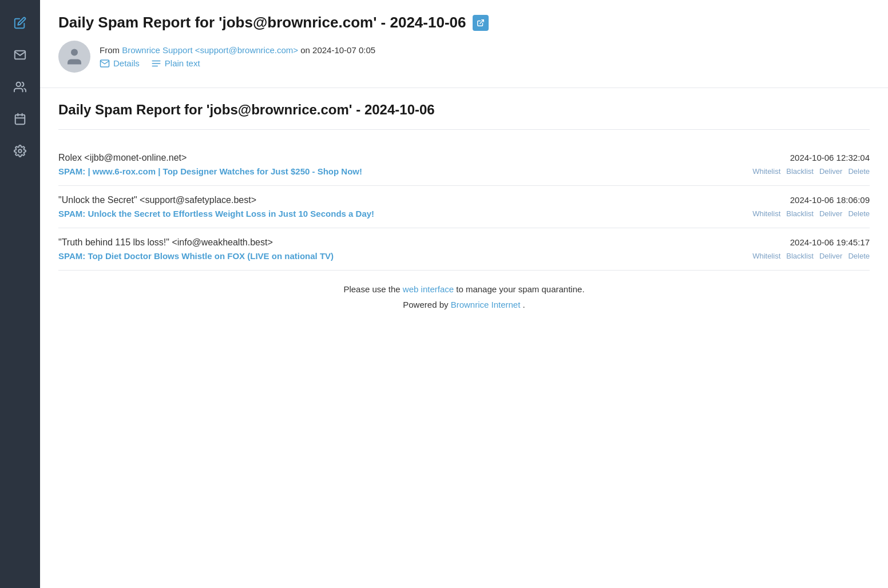 The height and width of the screenshot is (588, 888). I want to click on spam-top-row: "Truth behind 115 lbs loss!" <info@weakh…, so click(464, 243).